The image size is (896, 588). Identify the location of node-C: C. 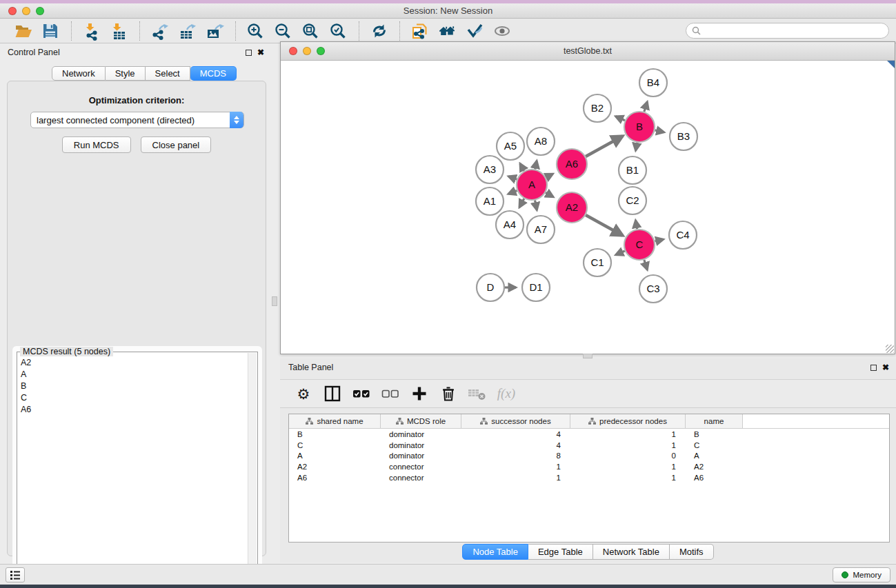
(639, 245).